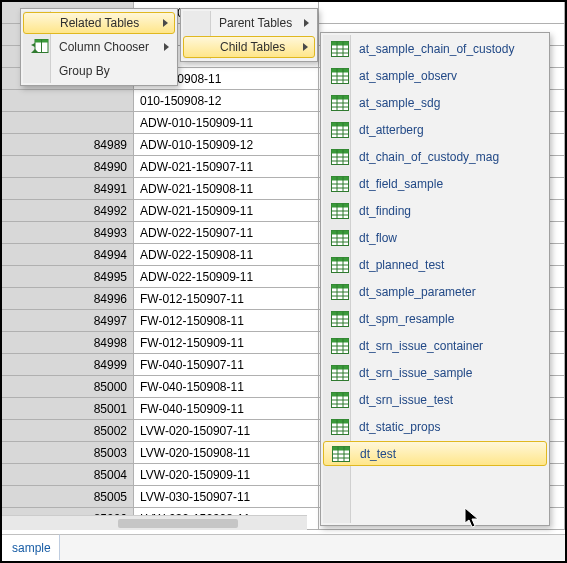 This screenshot has height=563, width=567. Describe the element at coordinates (99, 23) in the screenshot. I see `menu-item-related-tables: Related Tables` at that location.